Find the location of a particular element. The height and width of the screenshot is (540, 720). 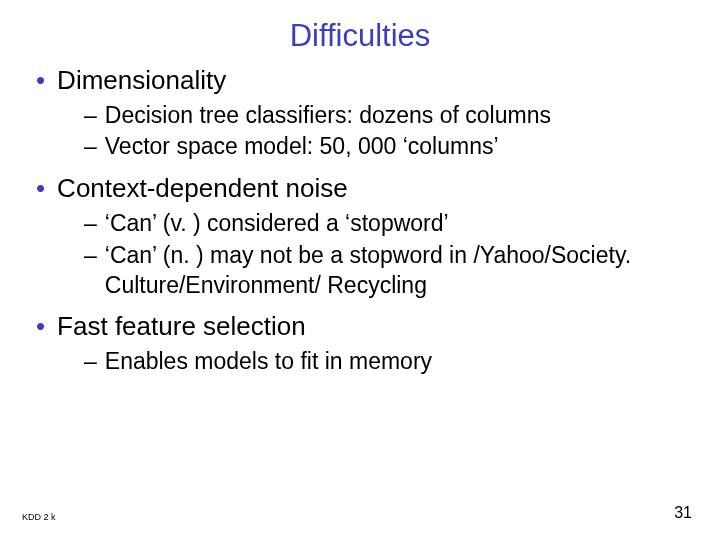

list-item: – Enables models to fit in memory is located at coordinates (387, 362).